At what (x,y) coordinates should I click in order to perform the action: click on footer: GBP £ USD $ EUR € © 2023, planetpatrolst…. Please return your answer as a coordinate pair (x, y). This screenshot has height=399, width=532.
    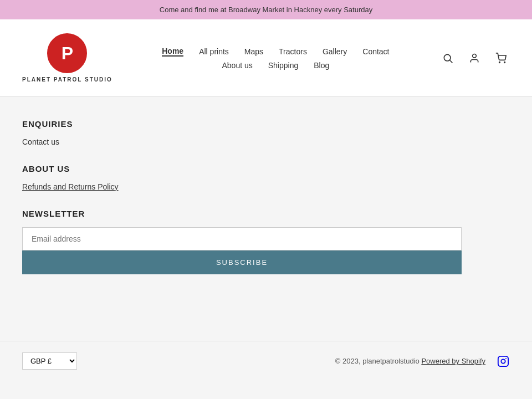
    Looking at the image, I should click on (266, 361).